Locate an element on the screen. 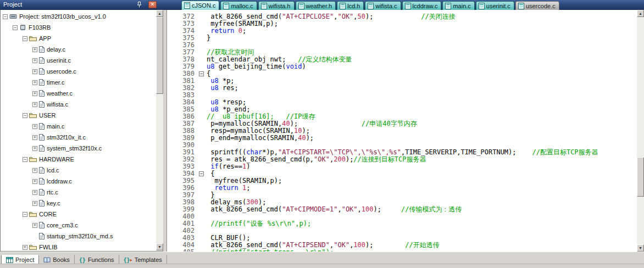  editor-tab-wifista.c: wifista.c is located at coordinates (382, 5).